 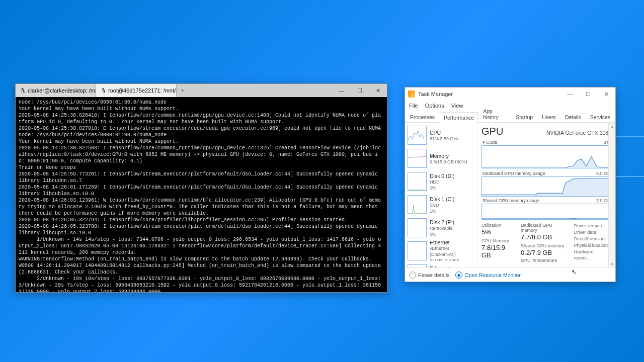 I want to click on sidebar-item-ethernet1: EthernetEthernetS: 344 R: 0 Kbps, so click(x=441, y=265).